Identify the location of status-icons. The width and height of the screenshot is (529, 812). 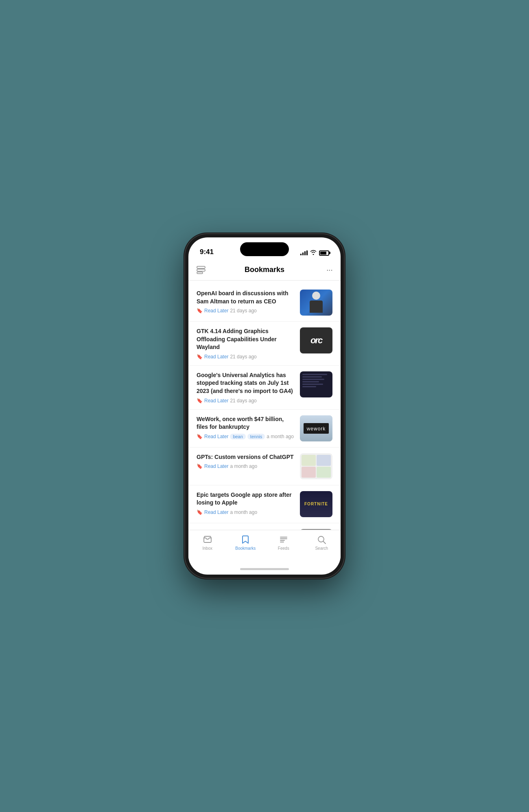
(315, 253).